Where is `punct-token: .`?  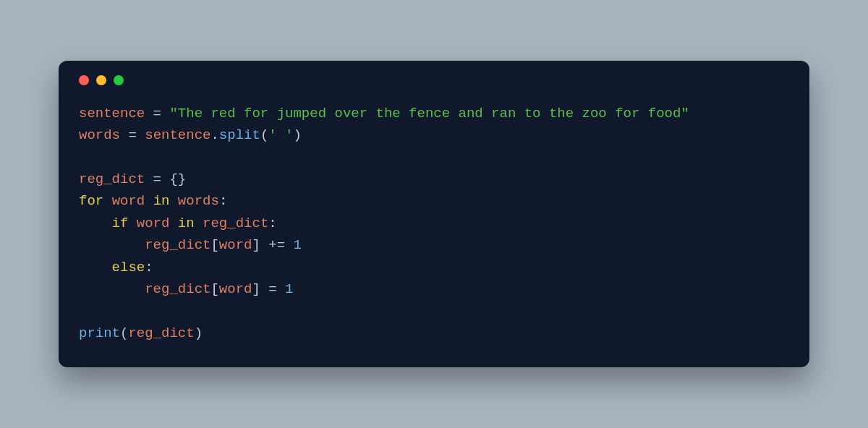 punct-token: . is located at coordinates (214, 135).